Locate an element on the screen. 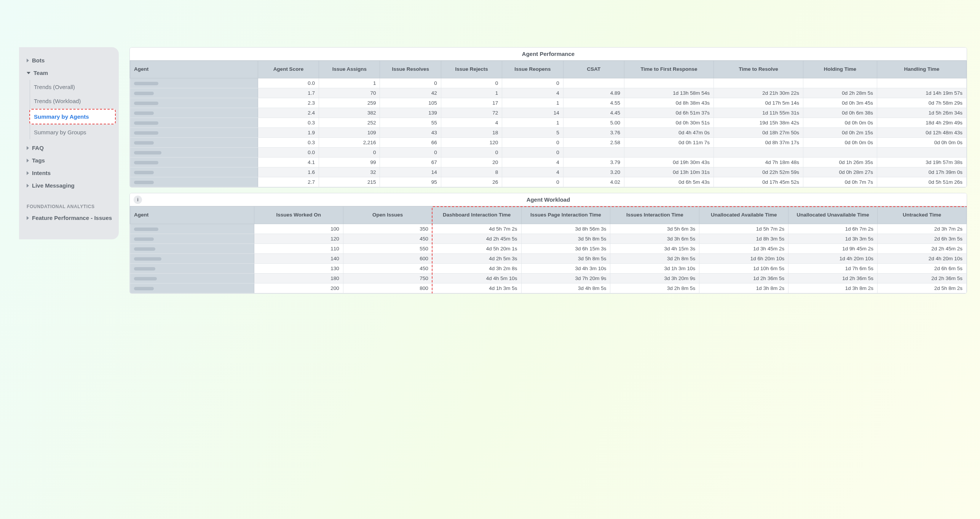 This screenshot has width=980, height=519. column-header: Dashboard Interaction Time is located at coordinates (477, 215).